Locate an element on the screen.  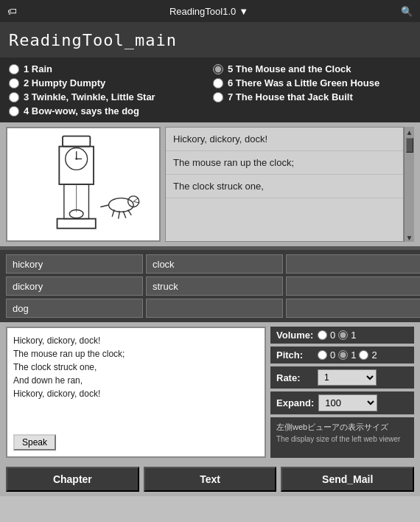
send-mail-button: Send_Mail is located at coordinates (348, 479).